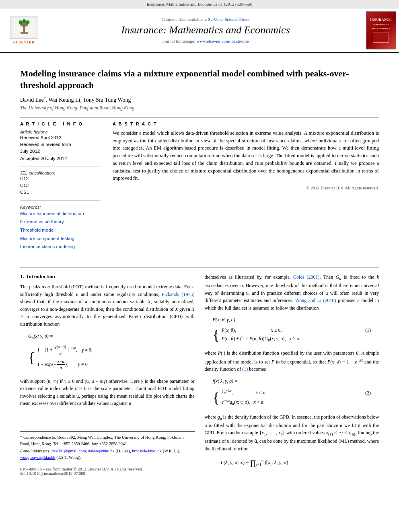 This screenshot has width=399, height=532. I want to click on footnote-divider, so click(107, 432).